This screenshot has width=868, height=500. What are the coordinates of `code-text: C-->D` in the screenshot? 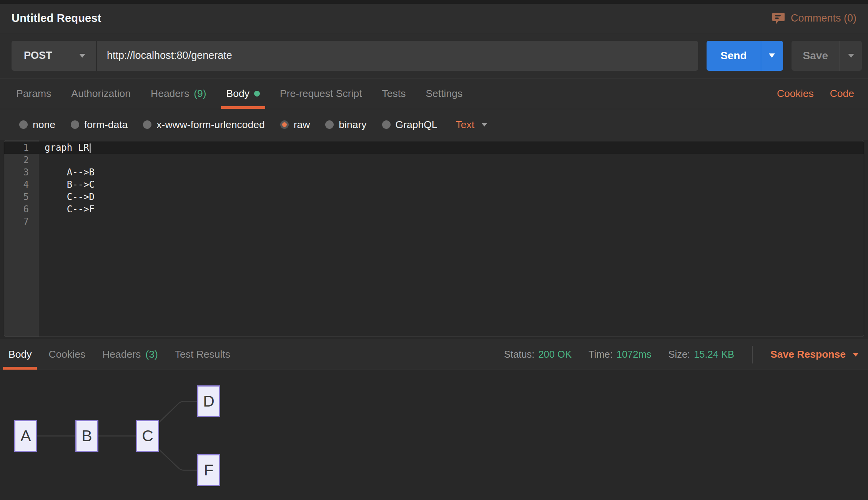 It's located at (70, 197).